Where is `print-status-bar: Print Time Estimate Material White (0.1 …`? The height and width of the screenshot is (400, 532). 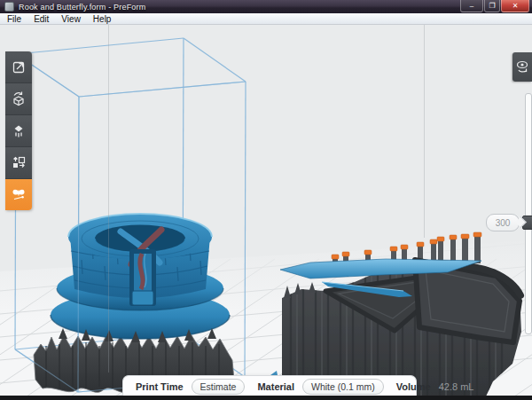 print-status-bar: Print Time Estimate Material White (0.1 … is located at coordinates (270, 386).